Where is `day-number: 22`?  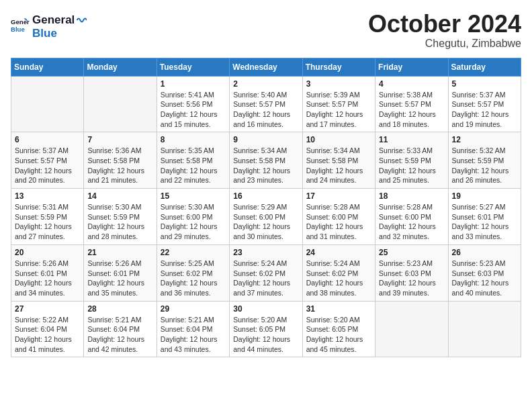 day-number: 22 is located at coordinates (193, 253).